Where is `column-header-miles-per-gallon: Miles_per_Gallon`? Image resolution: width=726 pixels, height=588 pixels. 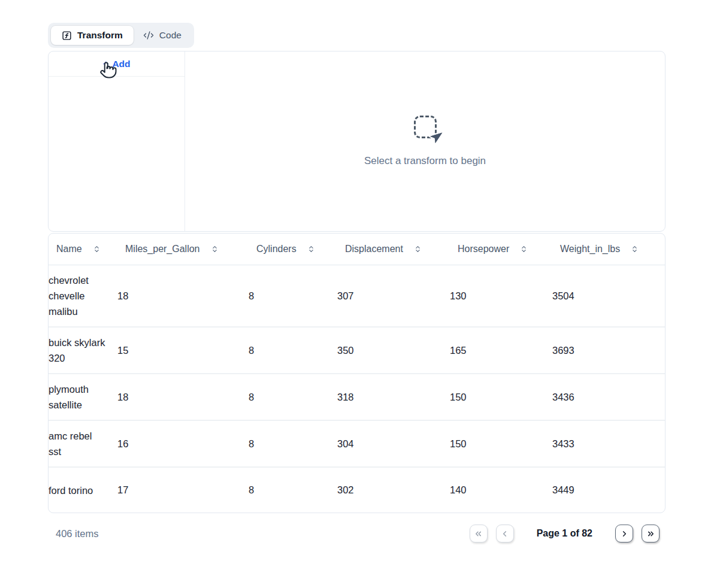
column-header-miles-per-gallon: Miles_per_Gallon is located at coordinates (190, 249).